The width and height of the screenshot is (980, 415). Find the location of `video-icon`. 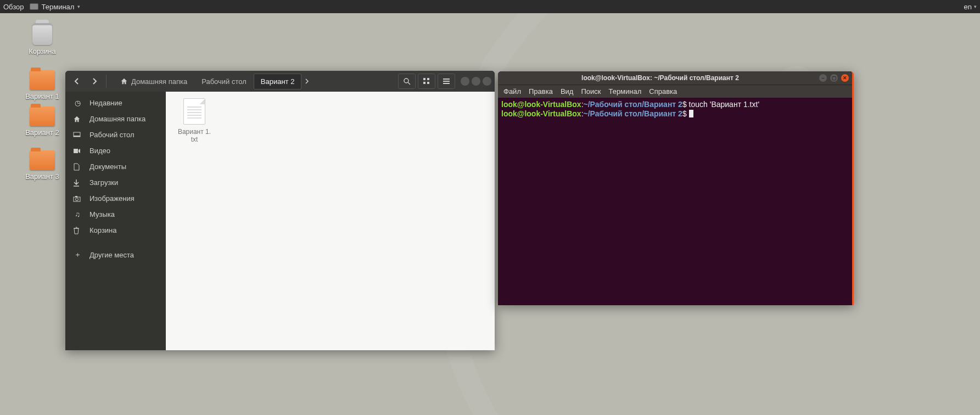

video-icon is located at coordinates (77, 151).